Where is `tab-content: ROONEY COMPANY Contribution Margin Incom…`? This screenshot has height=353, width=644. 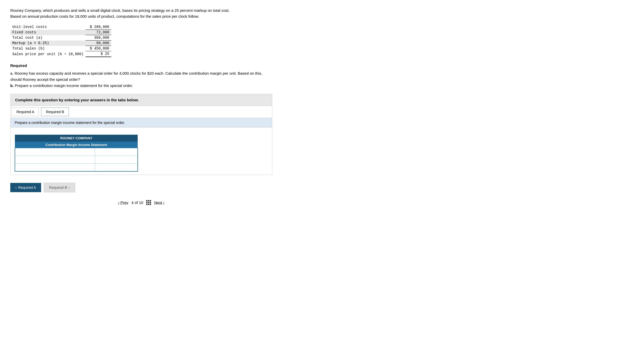 tab-content: ROONEY COMPANY Contribution Margin Incom… is located at coordinates (141, 153).